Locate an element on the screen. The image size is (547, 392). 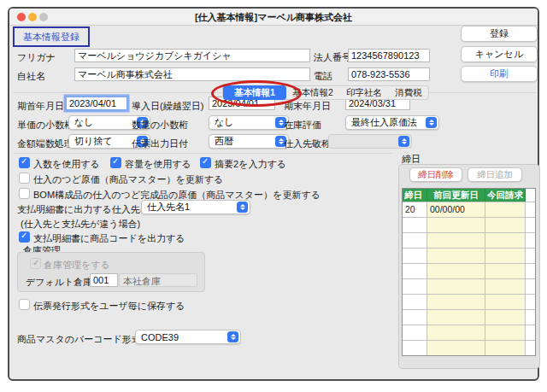
register-button: 登録 is located at coordinates (499, 34).